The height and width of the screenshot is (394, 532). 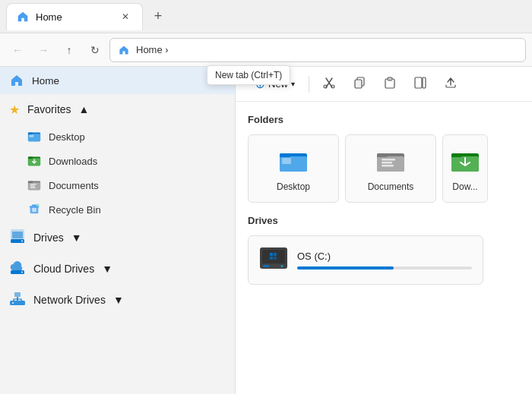 I want to click on downloads-folder-name: Dow..., so click(x=465, y=187).